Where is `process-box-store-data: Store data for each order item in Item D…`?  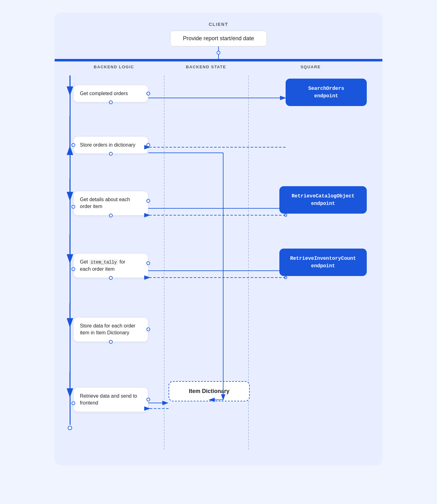
process-box-store-data: Store data for each order item in Item D… is located at coordinates (111, 329).